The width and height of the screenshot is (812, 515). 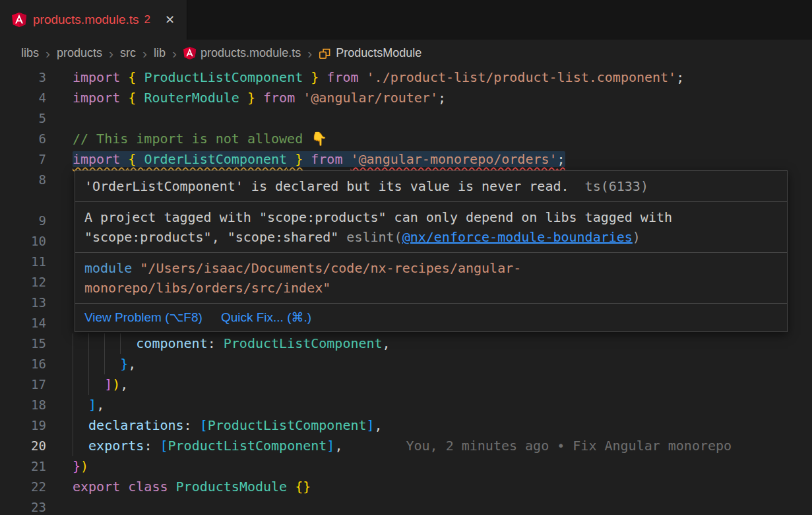 What do you see at coordinates (191, 487) in the screenshot?
I see `code-content: export class ProductsModule {}` at bounding box center [191, 487].